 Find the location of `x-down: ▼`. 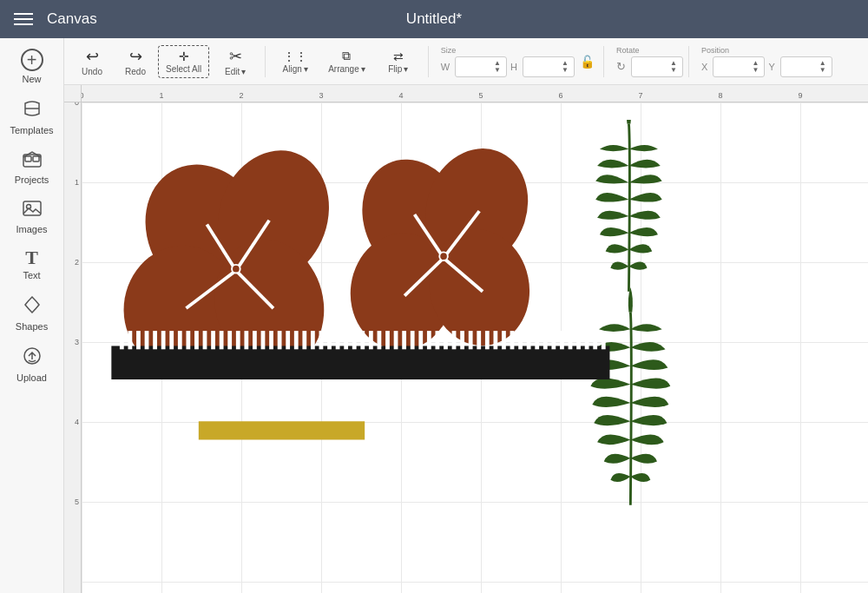

x-down: ▼ is located at coordinates (755, 70).